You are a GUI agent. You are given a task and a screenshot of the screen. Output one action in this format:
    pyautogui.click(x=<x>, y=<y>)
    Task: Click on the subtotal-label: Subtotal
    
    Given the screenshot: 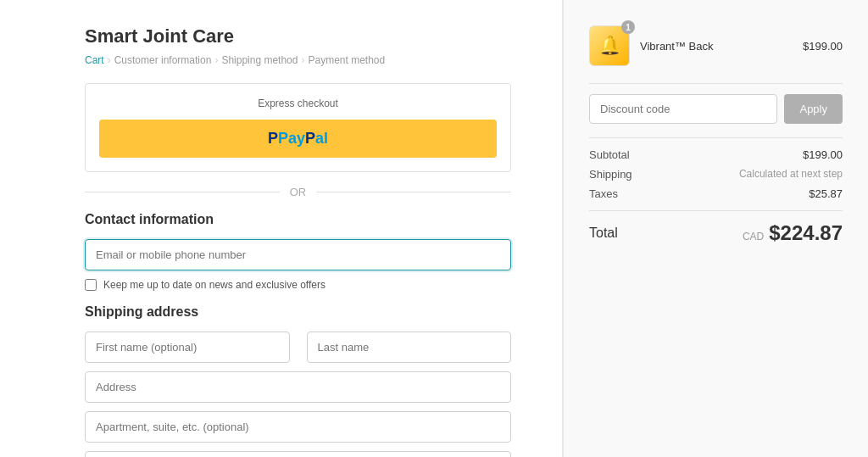 What is the action you would take?
    pyautogui.click(x=609, y=154)
    